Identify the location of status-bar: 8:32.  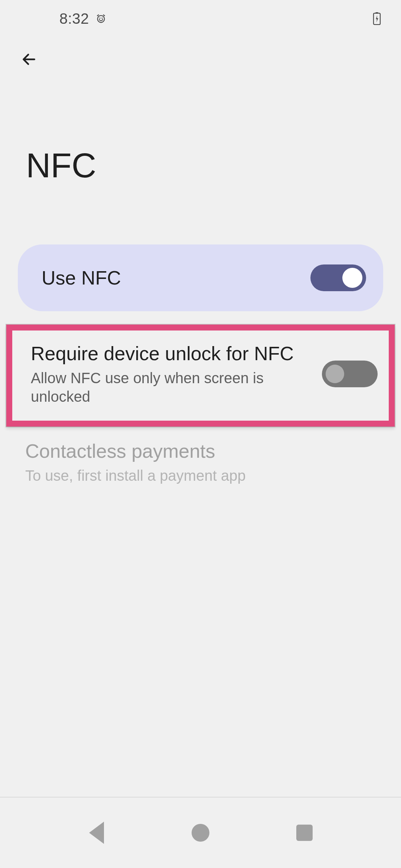
(200, 19).